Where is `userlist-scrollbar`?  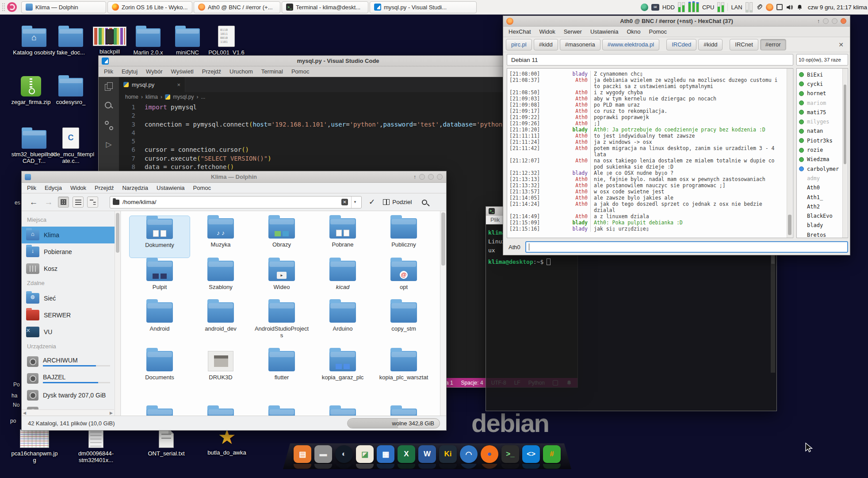
userlist-scrollbar is located at coordinates (845, 153).